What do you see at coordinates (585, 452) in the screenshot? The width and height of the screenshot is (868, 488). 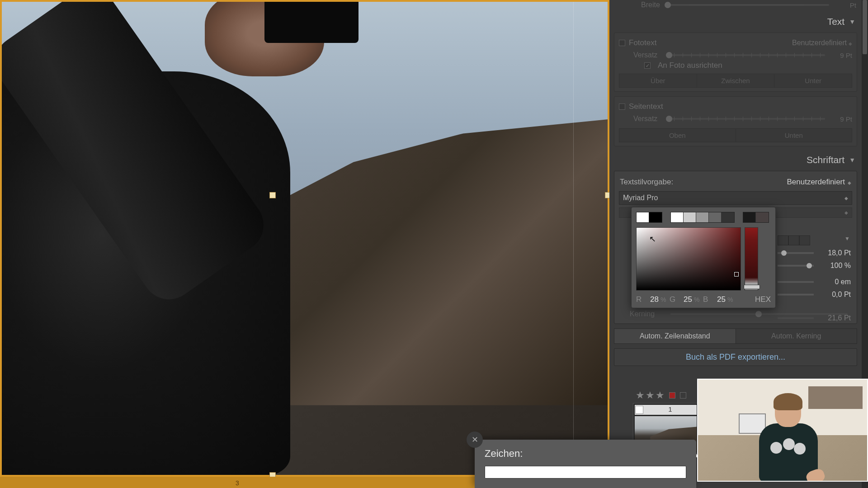 I see `character-popup-title: Zeichen:` at bounding box center [585, 452].